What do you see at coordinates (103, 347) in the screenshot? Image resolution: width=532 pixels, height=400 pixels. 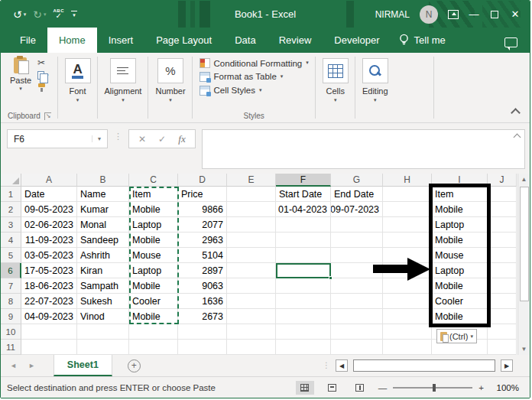 I see `cell-B11` at bounding box center [103, 347].